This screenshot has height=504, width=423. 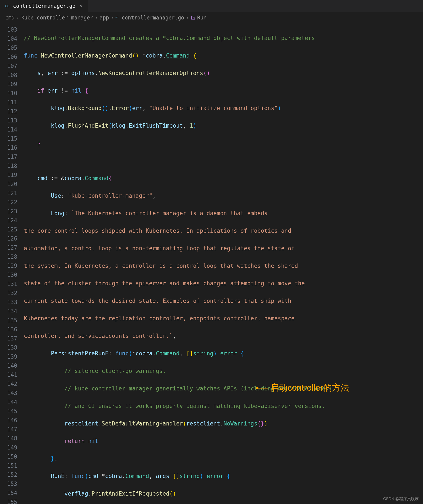 What do you see at coordinates (9, 120) in the screenshot?
I see `line-number: 113` at bounding box center [9, 120].